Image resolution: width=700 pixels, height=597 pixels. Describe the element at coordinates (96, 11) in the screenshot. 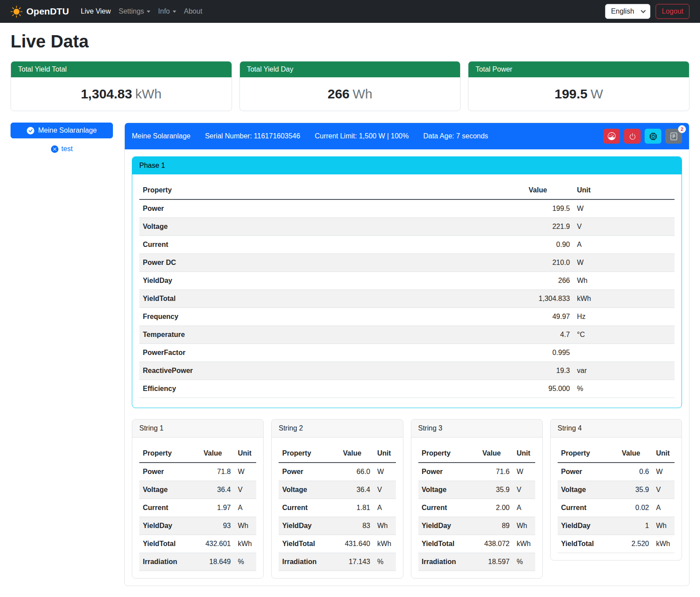

I see `nav-live-view-label: Live View` at that location.